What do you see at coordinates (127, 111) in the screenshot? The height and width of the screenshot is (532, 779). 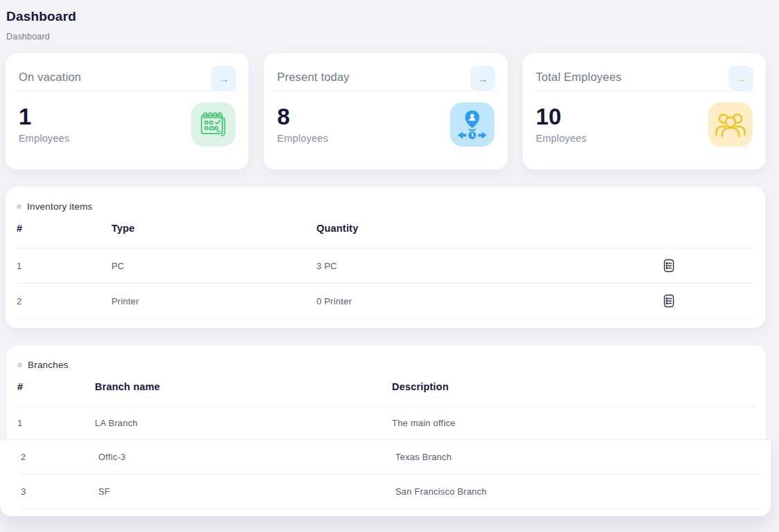 I see `stat-card-on-vacation: On vacation → 1 Employees` at bounding box center [127, 111].